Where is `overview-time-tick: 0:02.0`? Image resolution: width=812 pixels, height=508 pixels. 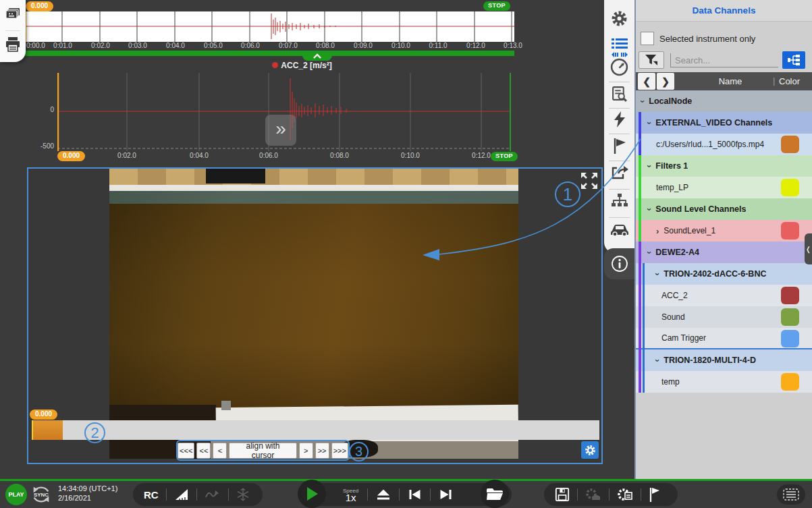 overview-time-tick: 0:02.0 is located at coordinates (101, 46).